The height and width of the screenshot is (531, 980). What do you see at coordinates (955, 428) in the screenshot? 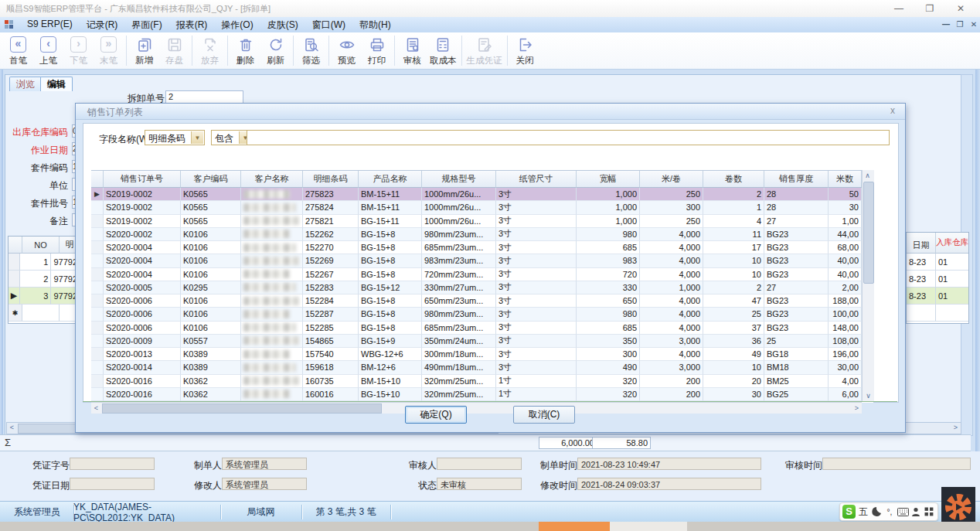
I see `scroll-right-icon: >` at bounding box center [955, 428].